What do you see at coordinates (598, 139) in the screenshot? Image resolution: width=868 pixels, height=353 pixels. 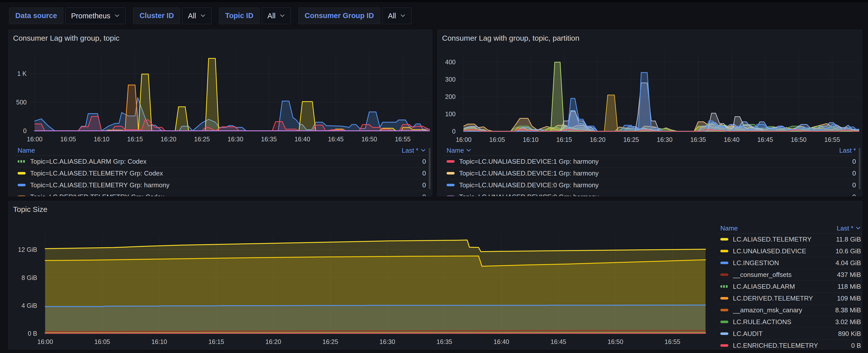 I see `x-tick-label: 16:20` at bounding box center [598, 139].